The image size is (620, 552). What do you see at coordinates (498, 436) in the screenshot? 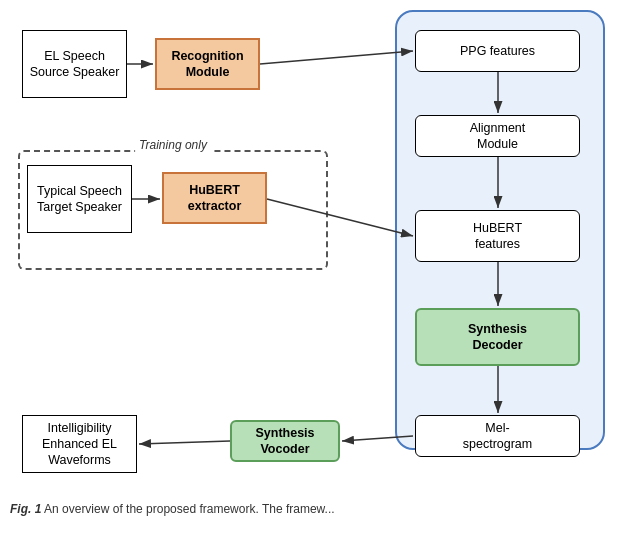
I see `mel-box: Mel- spectrogram` at bounding box center [498, 436].